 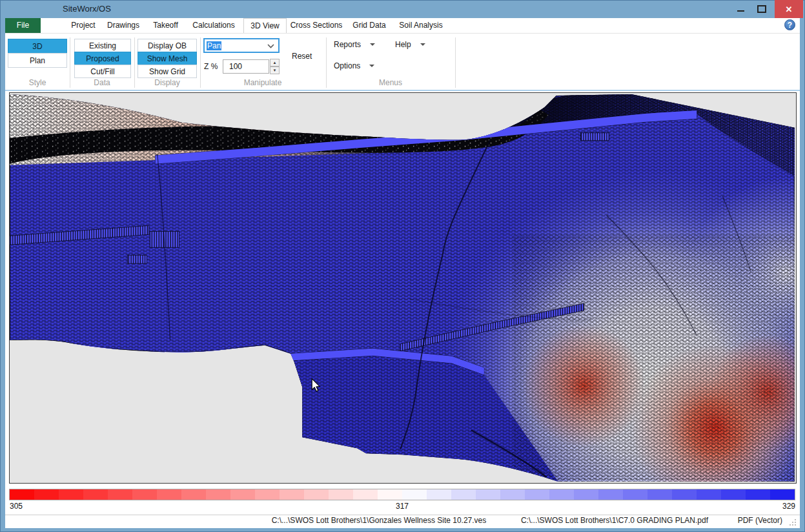 I want to click on options-menu: Options, so click(x=354, y=66).